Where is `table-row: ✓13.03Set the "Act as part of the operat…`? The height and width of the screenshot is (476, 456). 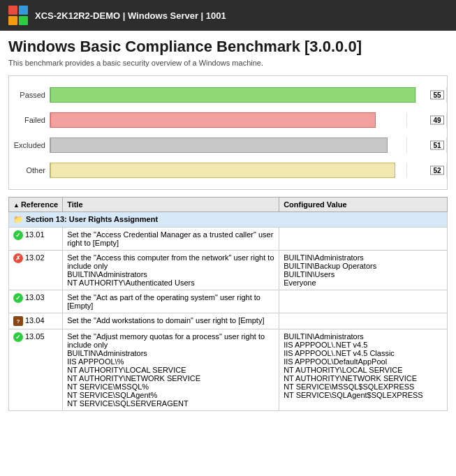 table-row: ✓13.03Set the "Act as part of the operat… is located at coordinates (228, 302).